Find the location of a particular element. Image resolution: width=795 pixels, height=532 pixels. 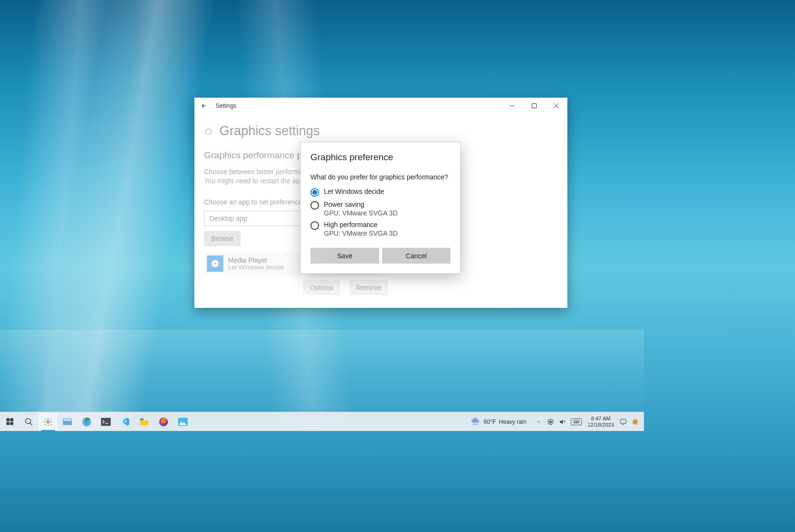

save-button: Save is located at coordinates (345, 256).